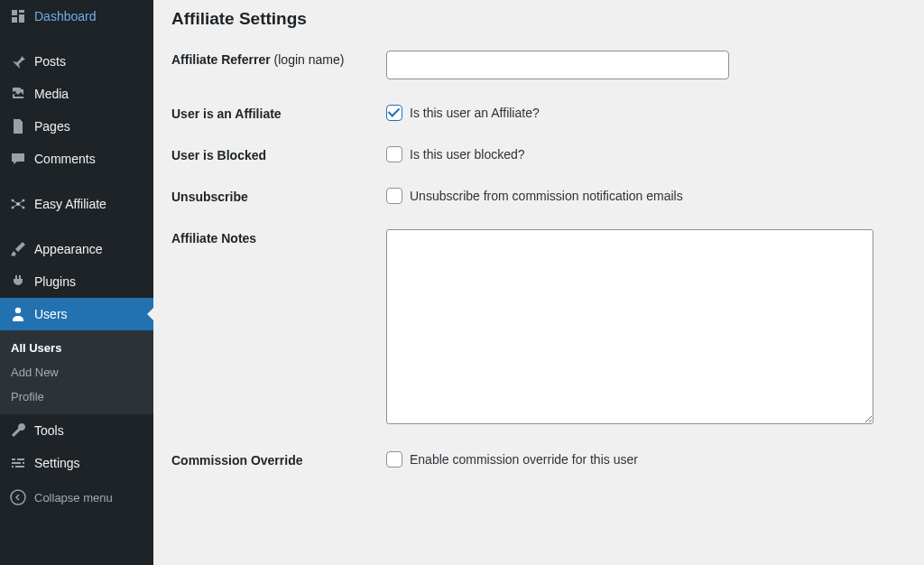  What do you see at coordinates (279, 59) in the screenshot?
I see `label-affiliate-referrer: Affiliate Referrer (login name)` at bounding box center [279, 59].